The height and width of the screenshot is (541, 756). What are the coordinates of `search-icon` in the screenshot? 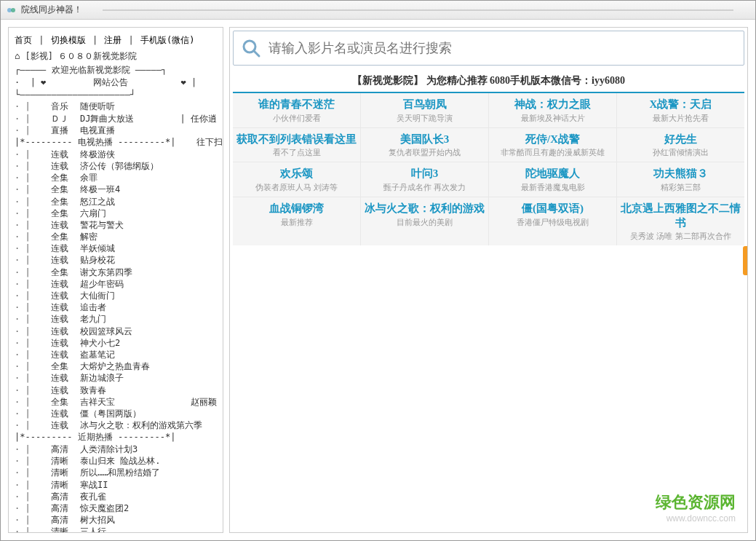 It's located at (251, 48).